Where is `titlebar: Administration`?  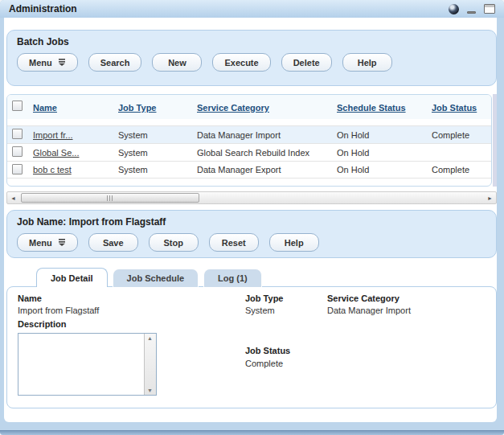 titlebar: Administration is located at coordinates (252, 9).